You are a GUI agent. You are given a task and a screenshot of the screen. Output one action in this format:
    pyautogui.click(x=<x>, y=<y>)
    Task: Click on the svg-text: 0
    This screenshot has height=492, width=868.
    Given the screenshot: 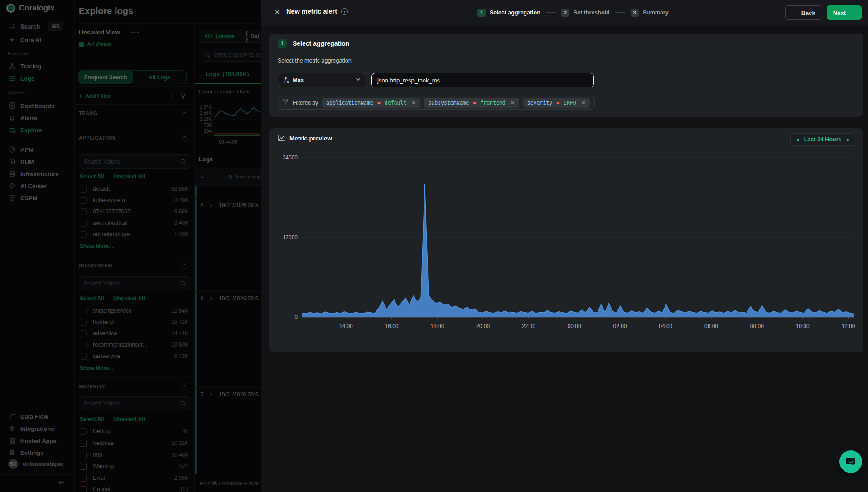 What is the action you would take?
    pyautogui.click(x=296, y=317)
    